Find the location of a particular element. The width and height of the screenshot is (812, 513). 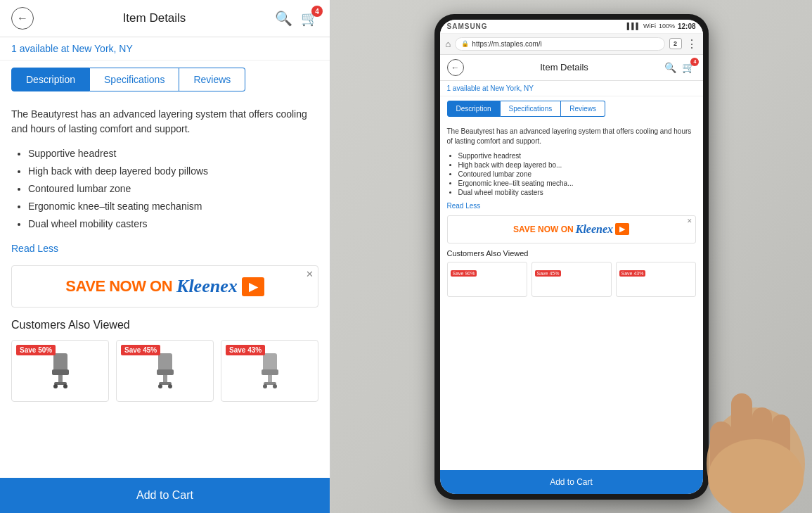

add-to-cart-button: Add to Cart is located at coordinates (165, 495).